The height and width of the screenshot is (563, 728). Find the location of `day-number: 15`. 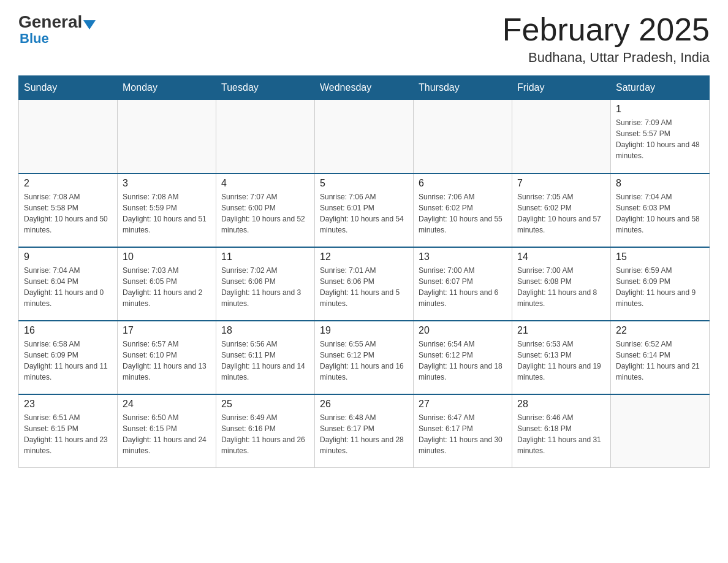

day-number: 15 is located at coordinates (660, 257).